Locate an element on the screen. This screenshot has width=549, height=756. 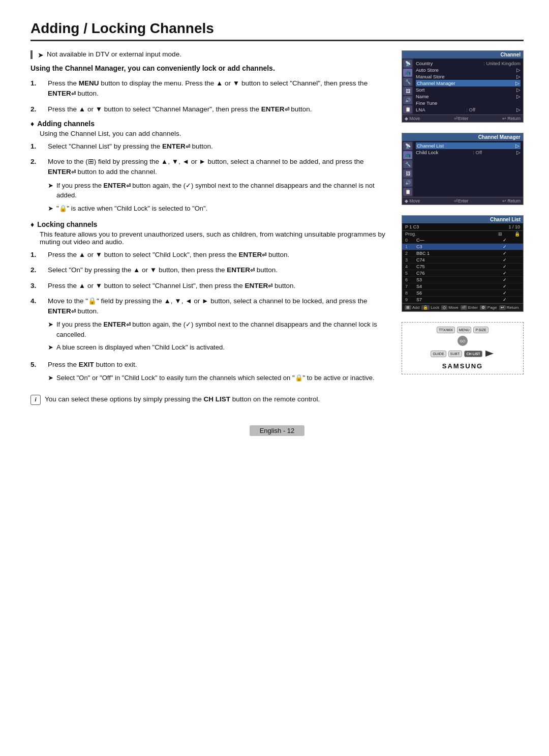
screen1-row-channelmgr: Channel Manager▷ is located at coordinates (468, 83).